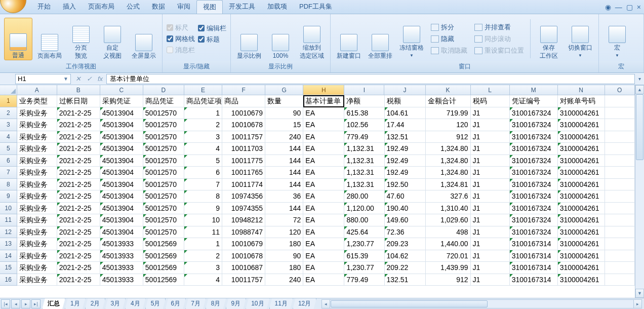  What do you see at coordinates (324, 268) in the screenshot?
I see `cell-H15: EA` at bounding box center [324, 268].